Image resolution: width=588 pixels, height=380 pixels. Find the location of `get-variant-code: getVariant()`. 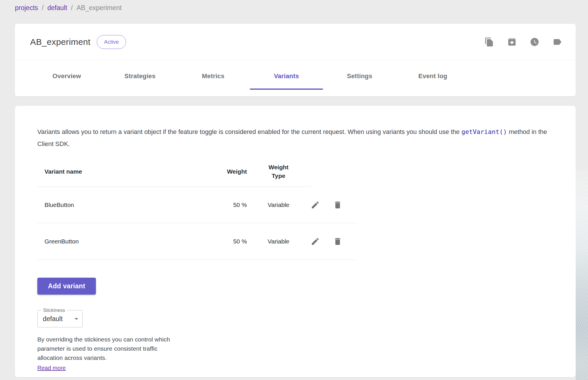

get-variant-code: getVariant() is located at coordinates (484, 132).